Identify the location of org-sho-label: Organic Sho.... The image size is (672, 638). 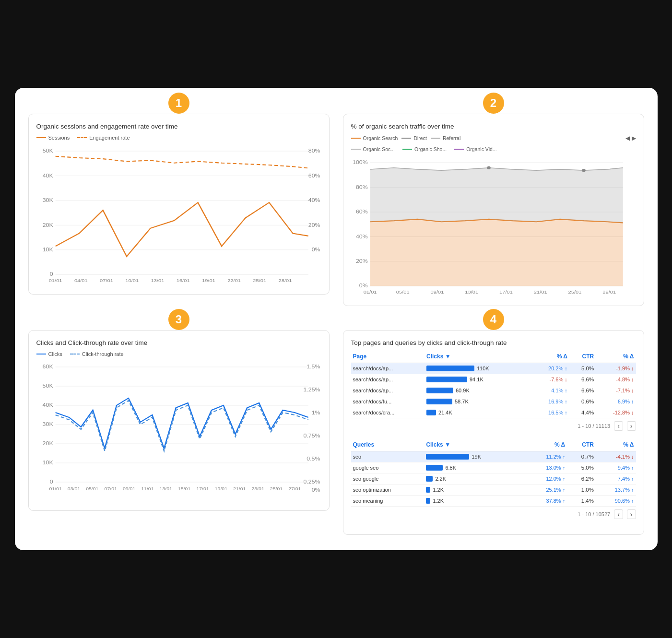
(431, 149).